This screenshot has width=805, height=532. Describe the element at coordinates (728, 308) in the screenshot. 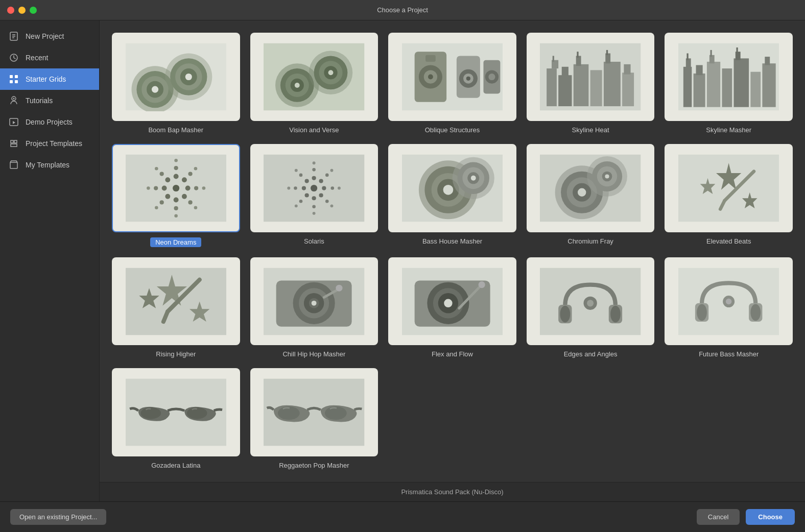

I see `template-future-bass-masher: Future Bass Masher` at that location.